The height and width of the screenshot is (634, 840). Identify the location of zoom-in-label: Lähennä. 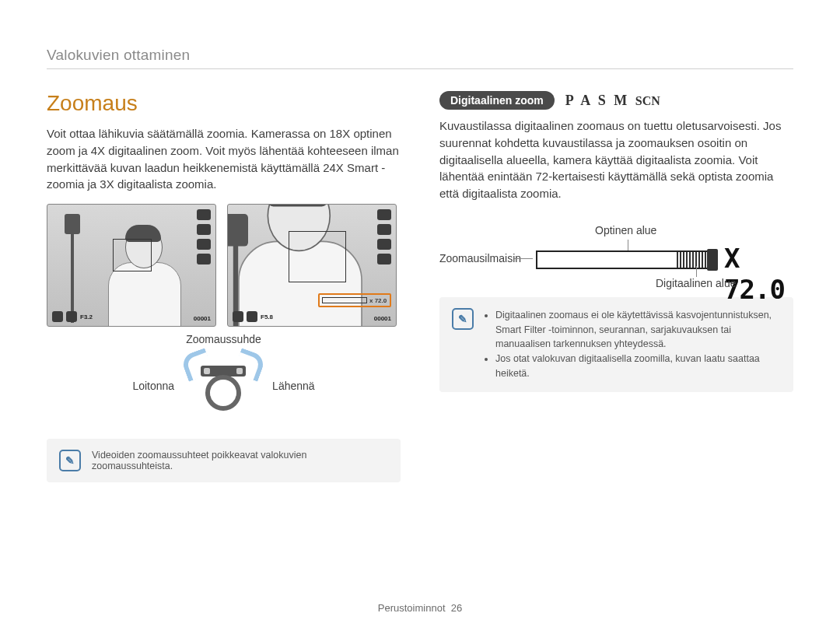
(294, 386).